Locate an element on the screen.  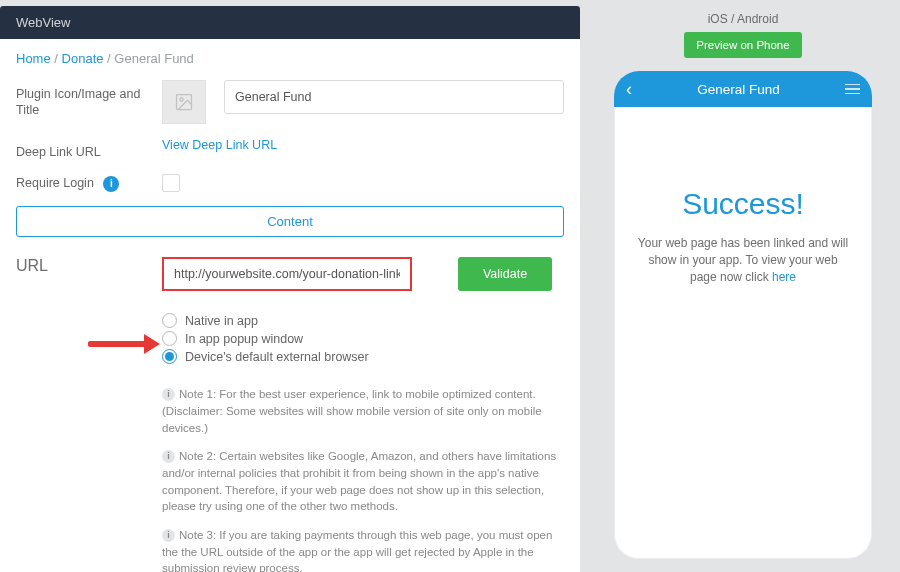
radio-label: Device's default external browser is located at coordinates (277, 357).